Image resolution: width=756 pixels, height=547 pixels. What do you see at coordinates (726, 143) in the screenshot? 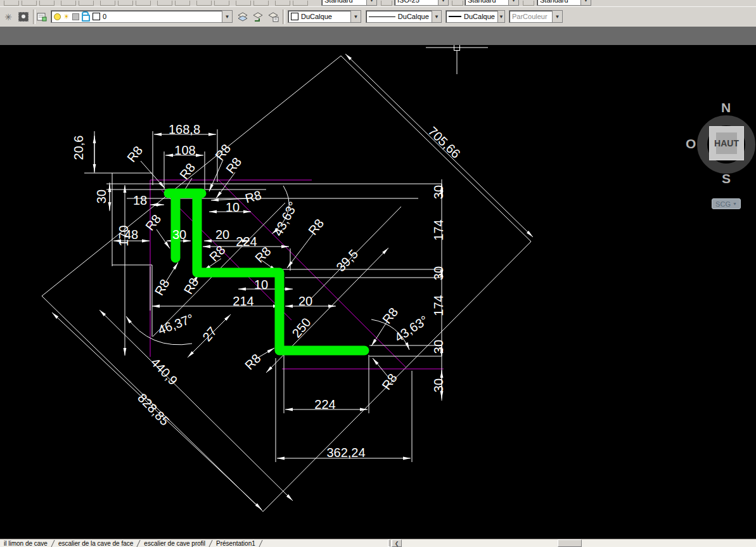
I see `viewcube-face-label: HAUT` at bounding box center [726, 143].